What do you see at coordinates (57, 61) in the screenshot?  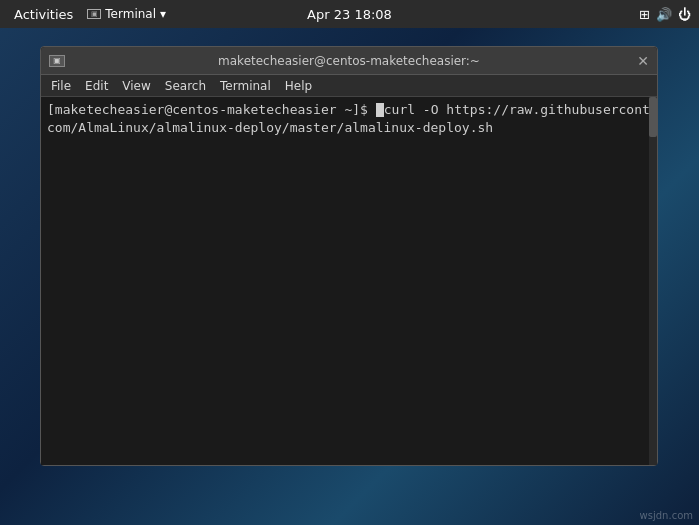 I see `titlebar-left: ▣` at bounding box center [57, 61].